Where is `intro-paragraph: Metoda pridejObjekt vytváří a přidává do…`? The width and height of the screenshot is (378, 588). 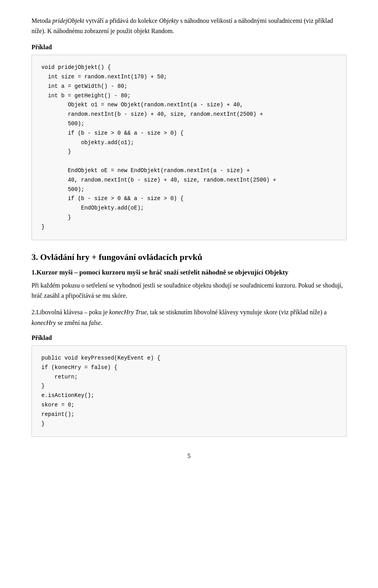 intro-paragraph: Metoda pridejObjekt vytváří a přidává do… is located at coordinates (189, 26).